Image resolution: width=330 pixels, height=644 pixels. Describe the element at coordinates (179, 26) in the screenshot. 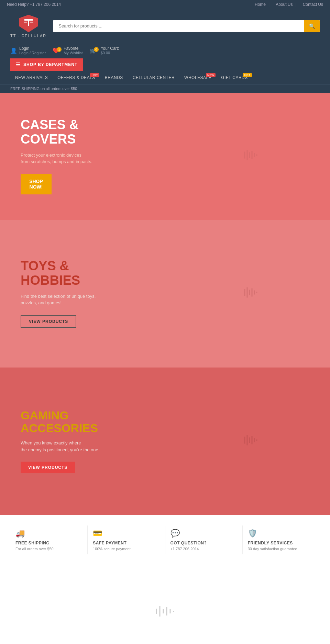

I see `search-input` at that location.